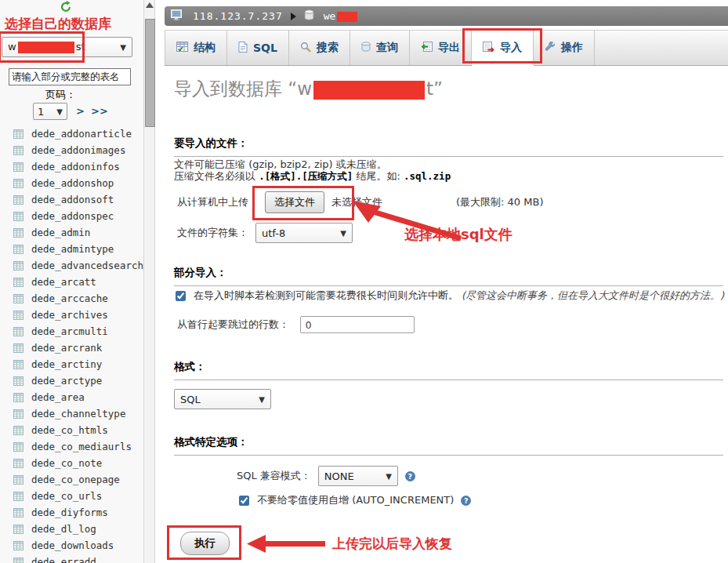 Image resolution: width=728 pixels, height=563 pixels. I want to click on charset-select: utf-8 ▼, so click(304, 233).